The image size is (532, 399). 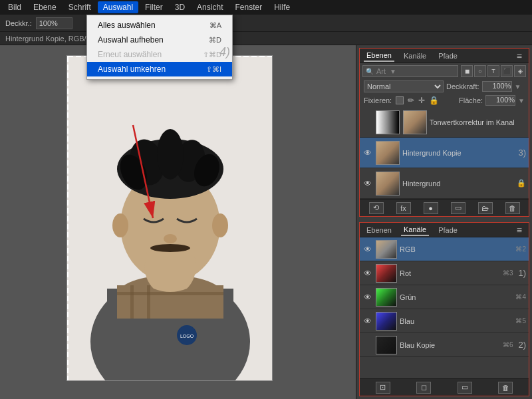 What do you see at coordinates (444, 297) in the screenshot?
I see `channel-item-gruen: 👁 Grün ⌘4` at bounding box center [444, 297].